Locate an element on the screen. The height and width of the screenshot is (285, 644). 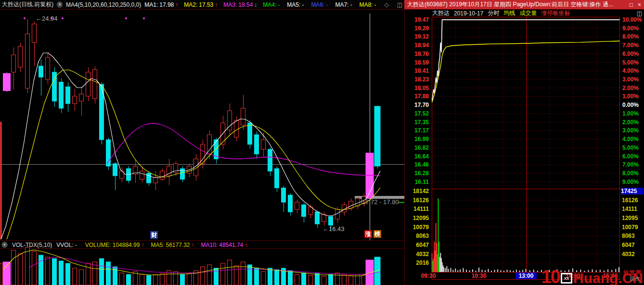
minute-chart-tab: 成交量 is located at coordinates (528, 13).